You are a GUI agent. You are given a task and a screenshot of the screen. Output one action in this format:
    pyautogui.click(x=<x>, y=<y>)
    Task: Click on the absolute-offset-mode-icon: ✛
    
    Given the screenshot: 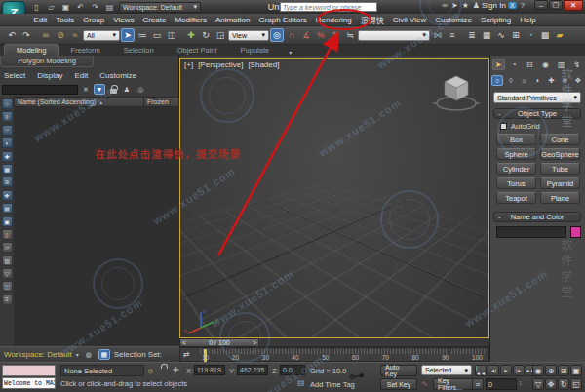 What is the action you would take?
    pyautogui.click(x=176, y=371)
    